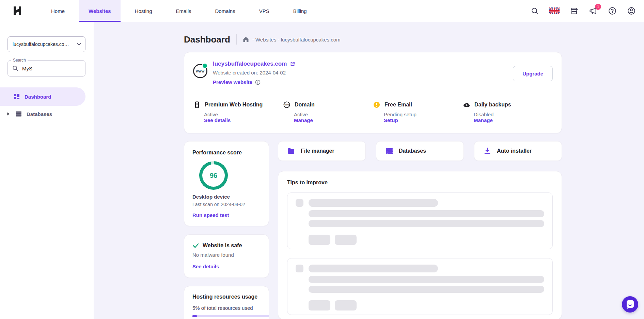  I want to click on caret-right-icon, so click(9, 114).